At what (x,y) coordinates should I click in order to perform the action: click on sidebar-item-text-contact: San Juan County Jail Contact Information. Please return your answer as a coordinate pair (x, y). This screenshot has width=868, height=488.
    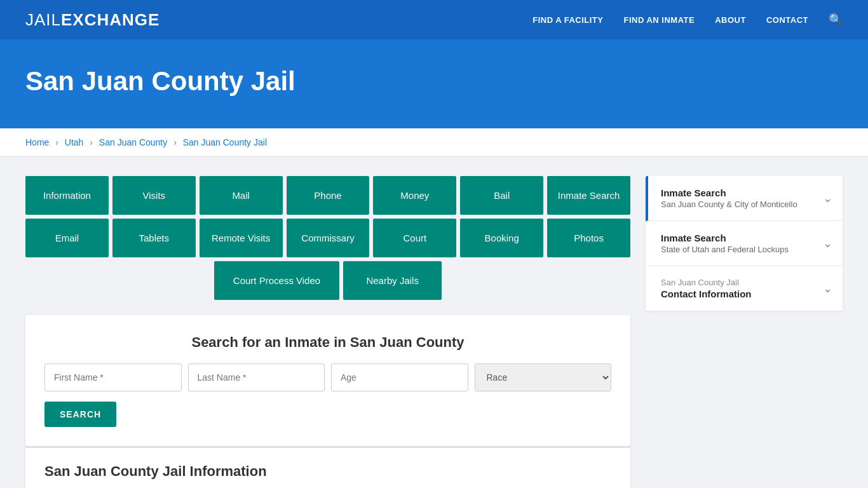
    Looking at the image, I should click on (707, 288).